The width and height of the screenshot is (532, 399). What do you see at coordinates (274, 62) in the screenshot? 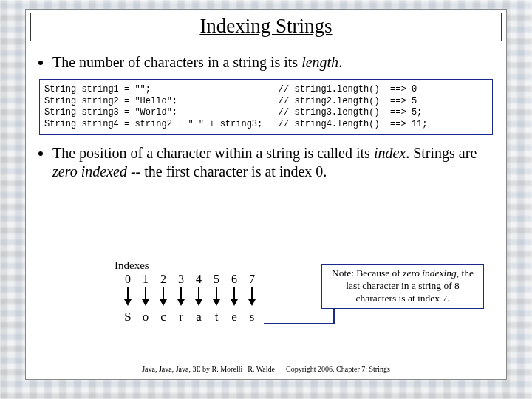
I see `bullet-1: The number of characters in a string is …` at bounding box center [274, 62].